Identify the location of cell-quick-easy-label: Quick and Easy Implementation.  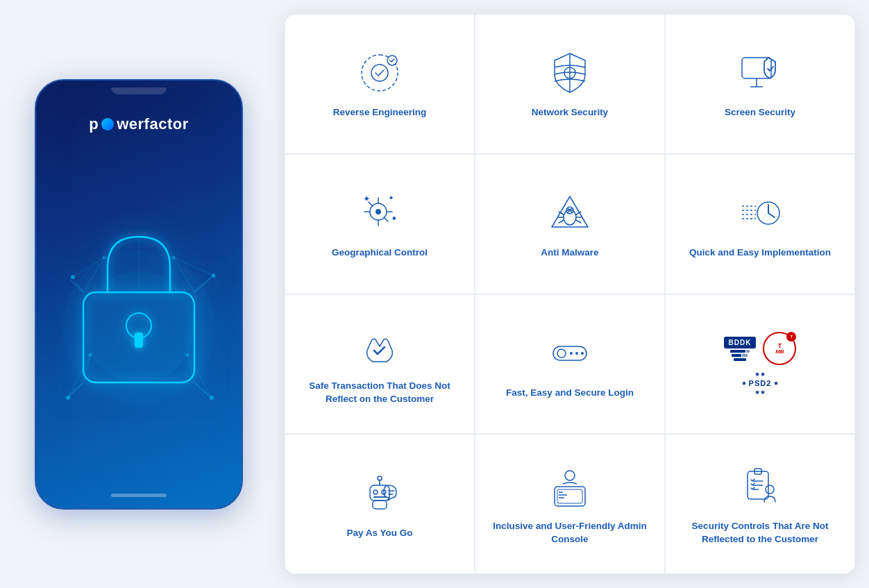
(760, 253).